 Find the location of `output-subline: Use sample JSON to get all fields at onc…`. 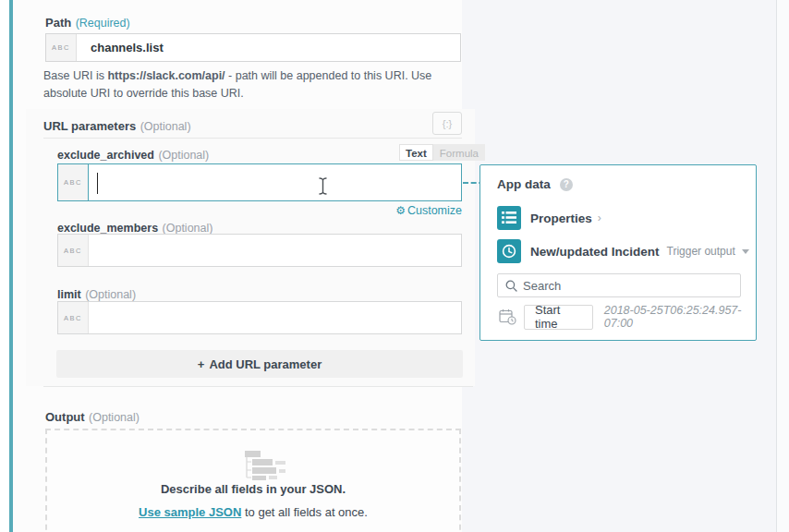

output-subline: Use sample JSON to get all fields at onc… is located at coordinates (253, 512).